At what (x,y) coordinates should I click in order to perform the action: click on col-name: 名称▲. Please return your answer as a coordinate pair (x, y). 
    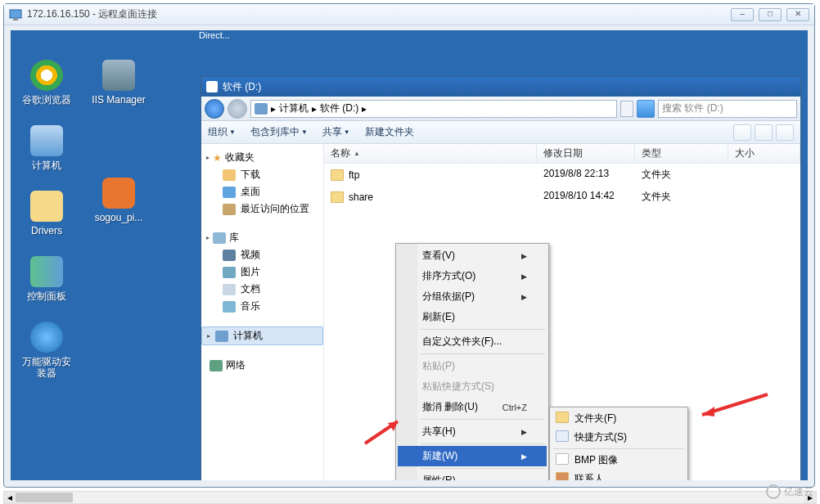
    Looking at the image, I should click on (430, 154).